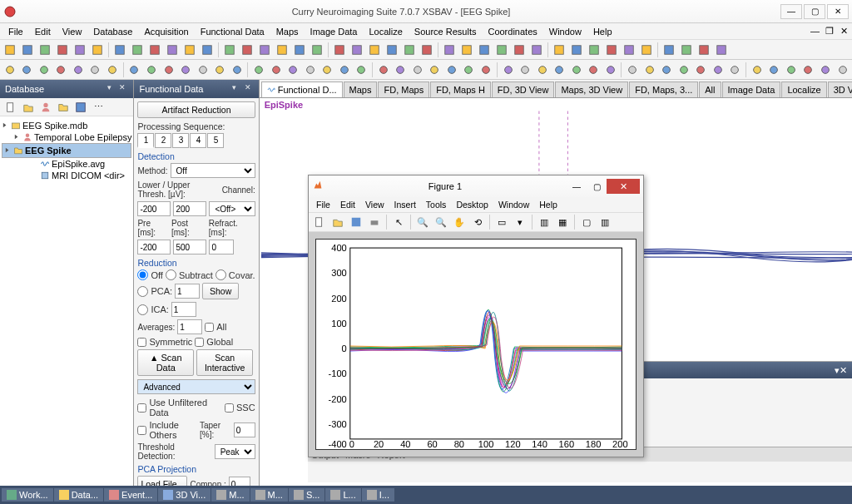 Image resolution: width=852 pixels, height=504 pixels. Describe the element at coordinates (131, 495) in the screenshot. I see `btab-event: Event...` at that location.